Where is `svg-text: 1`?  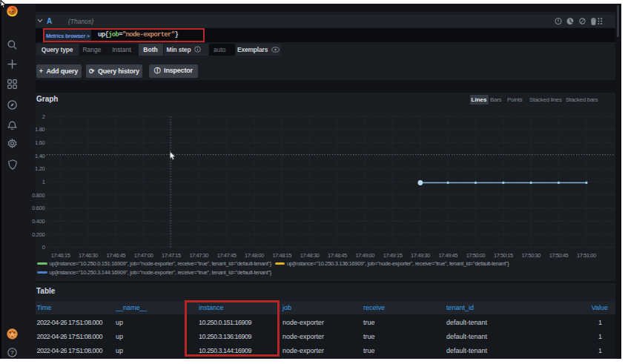 svg-text: 1 is located at coordinates (44, 182).